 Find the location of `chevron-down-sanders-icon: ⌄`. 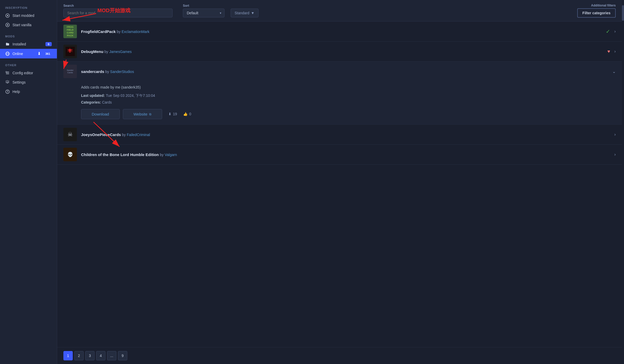

chevron-down-sanders-icon: ⌄ is located at coordinates (614, 72).